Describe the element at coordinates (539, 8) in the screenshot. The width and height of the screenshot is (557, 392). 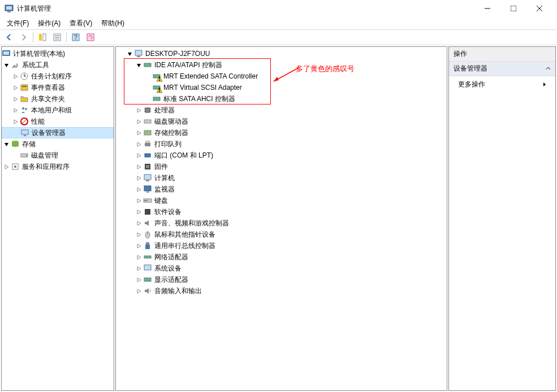
I see `close-button` at that location.